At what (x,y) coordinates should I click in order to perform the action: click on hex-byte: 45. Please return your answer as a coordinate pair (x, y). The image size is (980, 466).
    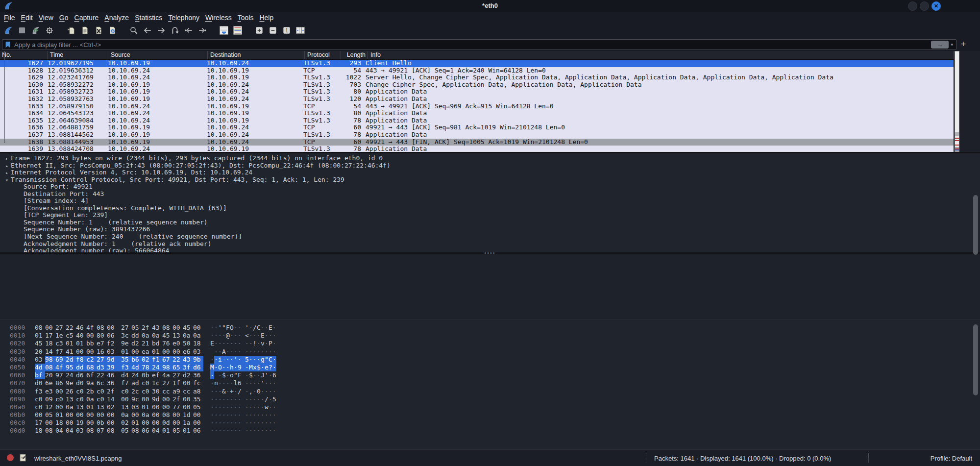
    Looking at the image, I should click on (40, 343).